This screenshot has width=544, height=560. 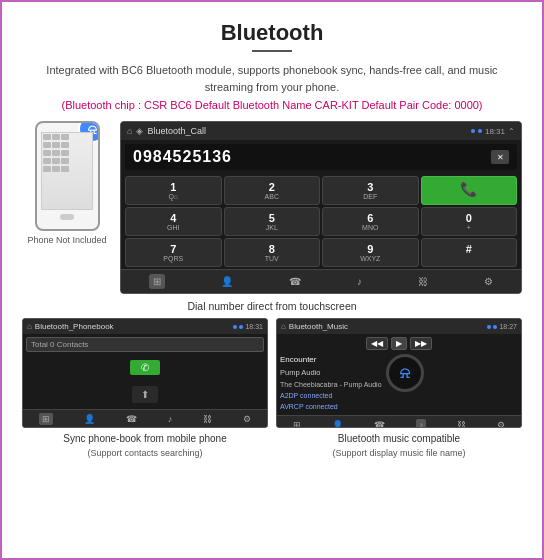 What do you see at coordinates (338, 424) in the screenshot?
I see `music-nav-user: 👤` at bounding box center [338, 424].